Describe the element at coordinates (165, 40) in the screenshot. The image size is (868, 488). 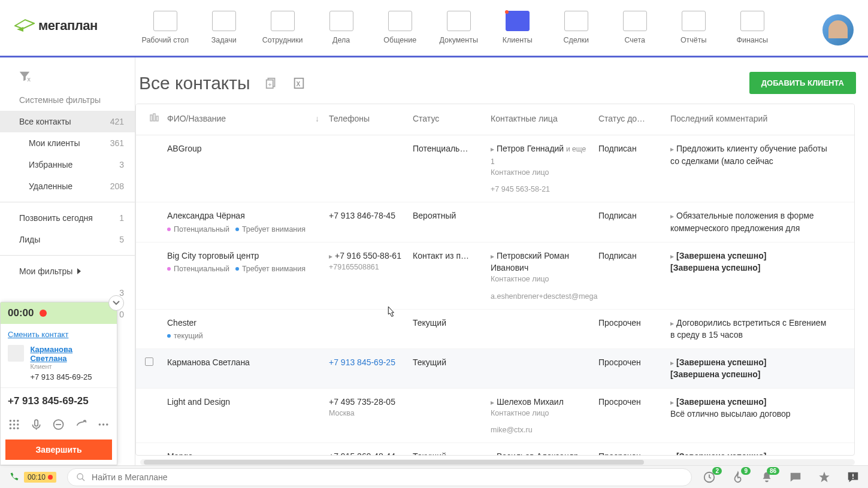
I see `nav-label: Рабочий стол` at that location.